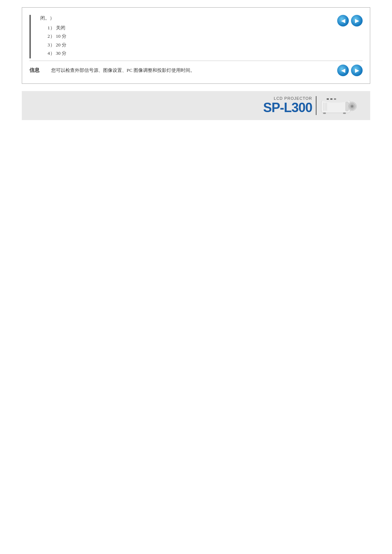 This screenshot has width=392, height=554. Describe the element at coordinates (183, 18) in the screenshot. I see `menu-prefix: 闭。）` at that location.